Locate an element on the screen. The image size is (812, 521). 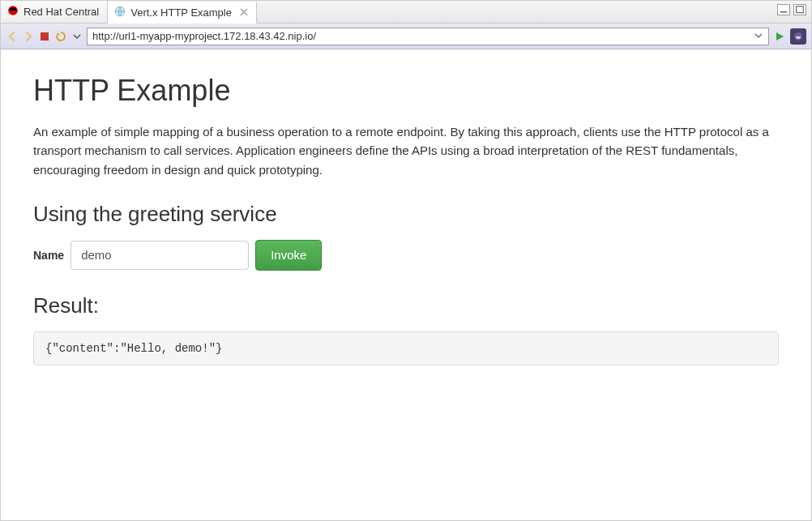
tab-redhat-central: Red Hat Central is located at coordinates (54, 11).